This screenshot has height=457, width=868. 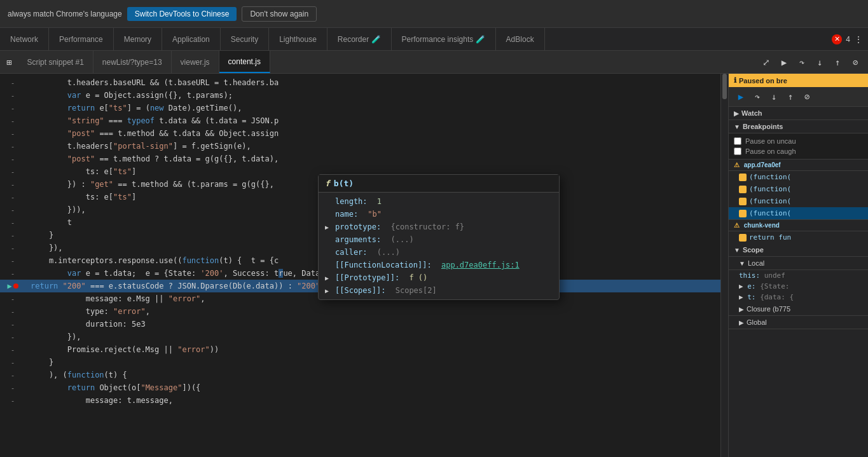 What do you see at coordinates (775, 286) in the screenshot?
I see `scope-value: {State:` at bounding box center [775, 286].